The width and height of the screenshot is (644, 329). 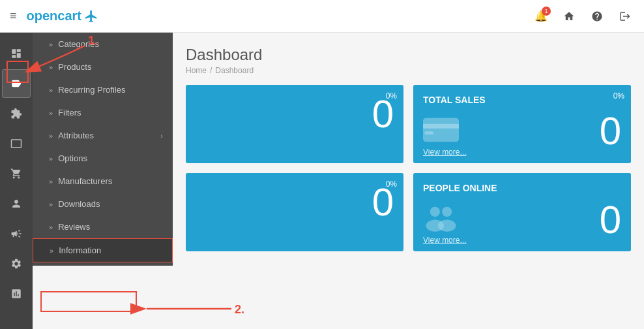 I want to click on dropdown-item-information: » Information, so click(x=103, y=251).